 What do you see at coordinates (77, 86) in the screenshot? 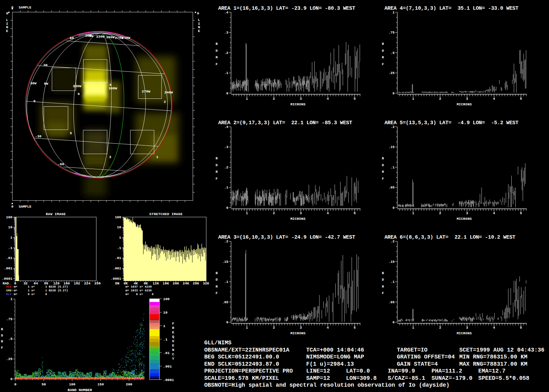
I see `svg-text: 330W` at bounding box center [77, 86].